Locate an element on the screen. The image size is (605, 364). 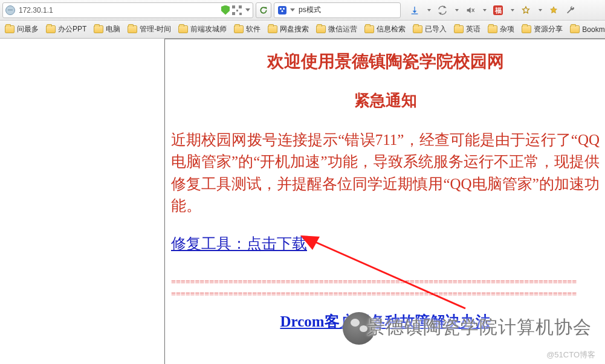
reload-button is located at coordinates (264, 10).